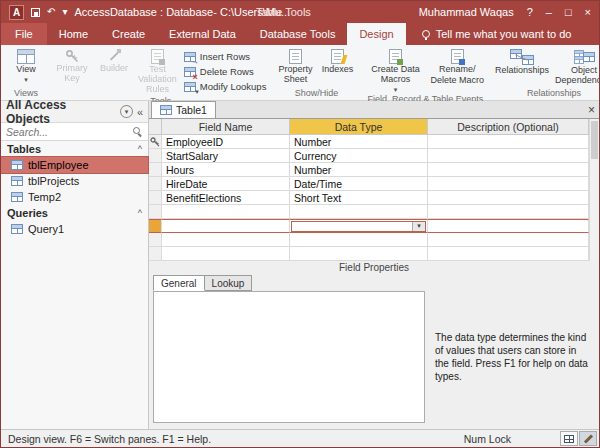 This screenshot has width=600, height=448. What do you see at coordinates (298, 34) in the screenshot?
I see `tab-database-tools: Database Tools` at bounding box center [298, 34].